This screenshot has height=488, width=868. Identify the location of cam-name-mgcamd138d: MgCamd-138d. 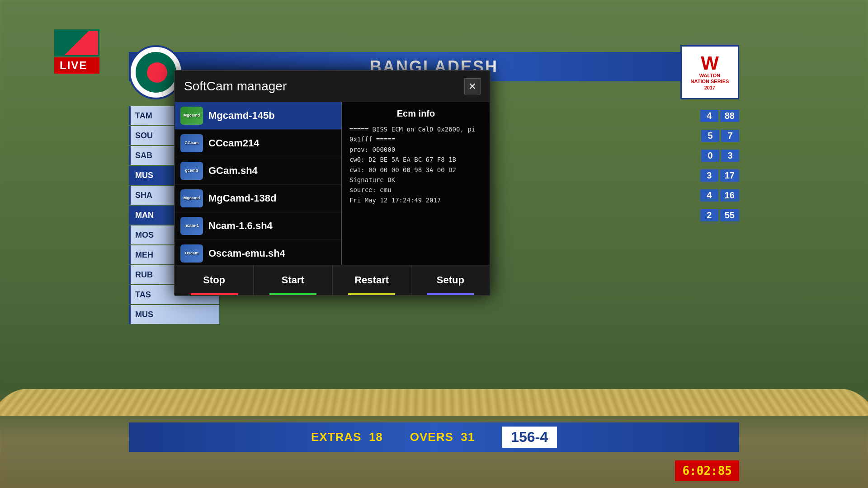
(242, 198).